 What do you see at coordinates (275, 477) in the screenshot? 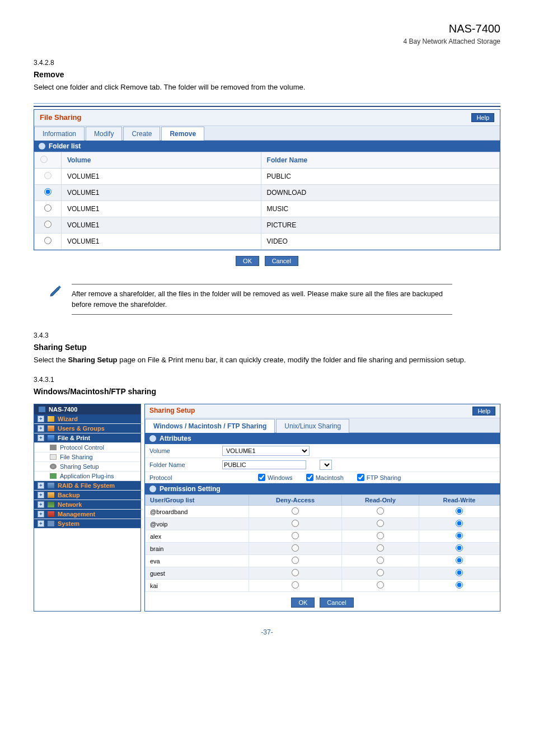
I see `protocol-windows: Windows` at bounding box center [275, 477].